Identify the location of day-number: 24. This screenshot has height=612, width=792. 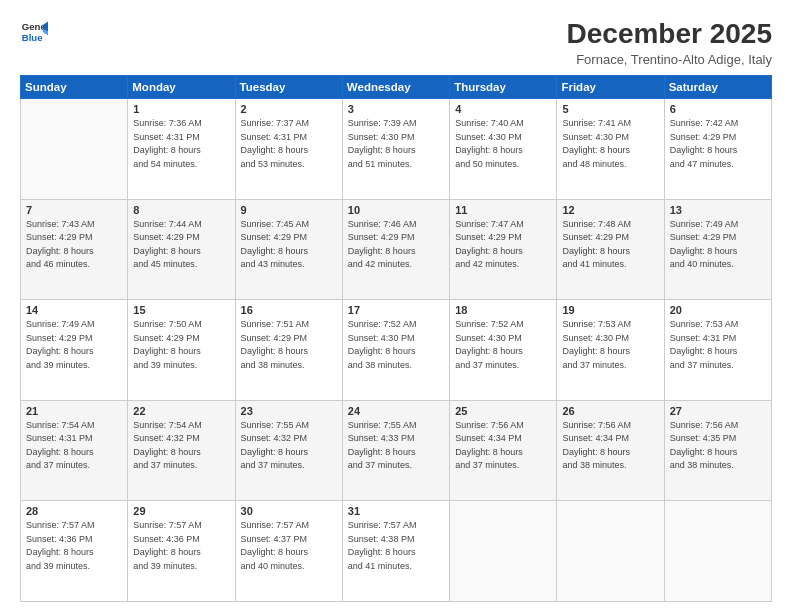
(396, 411).